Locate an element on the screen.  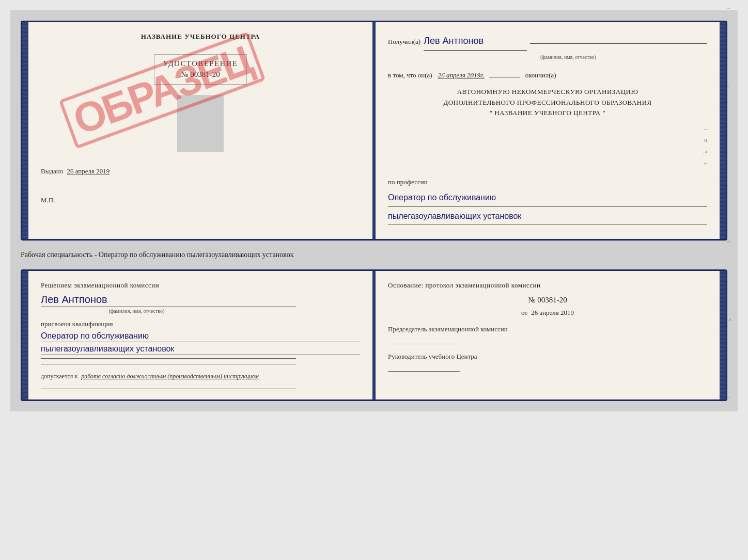
org-line1: АВТОНОМНУЮ НЕКОММЕРЧЕСКУЮ ОРГАНИЗАЦИЮ is located at coordinates (548, 92).